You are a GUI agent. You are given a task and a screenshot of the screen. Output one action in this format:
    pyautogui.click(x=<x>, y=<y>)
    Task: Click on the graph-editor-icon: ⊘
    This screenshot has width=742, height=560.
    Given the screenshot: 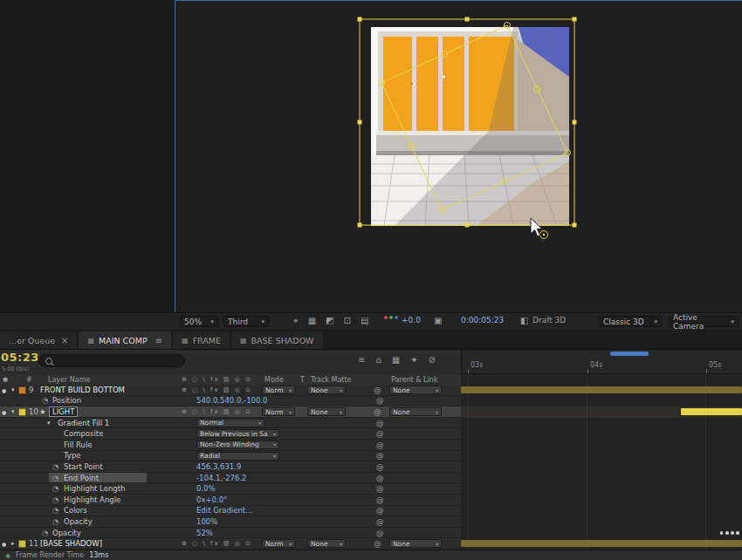 What is the action you would take?
    pyautogui.click(x=432, y=359)
    